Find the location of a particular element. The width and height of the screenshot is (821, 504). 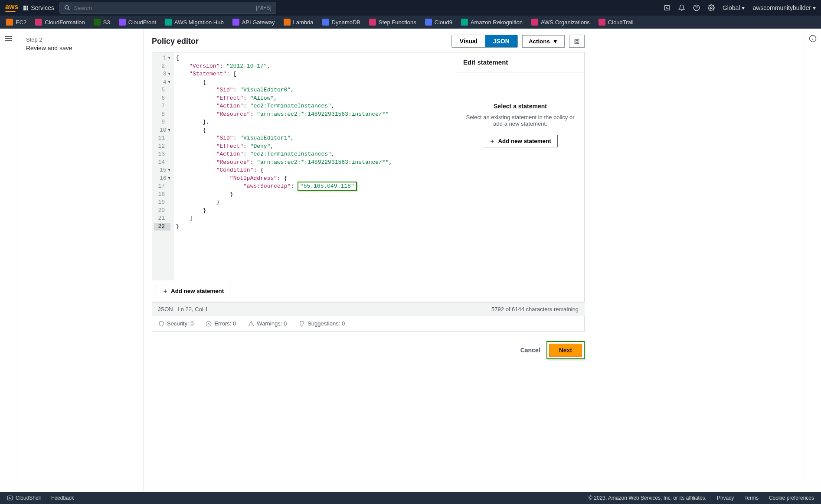

cloudshell-icon is located at coordinates (667, 8).